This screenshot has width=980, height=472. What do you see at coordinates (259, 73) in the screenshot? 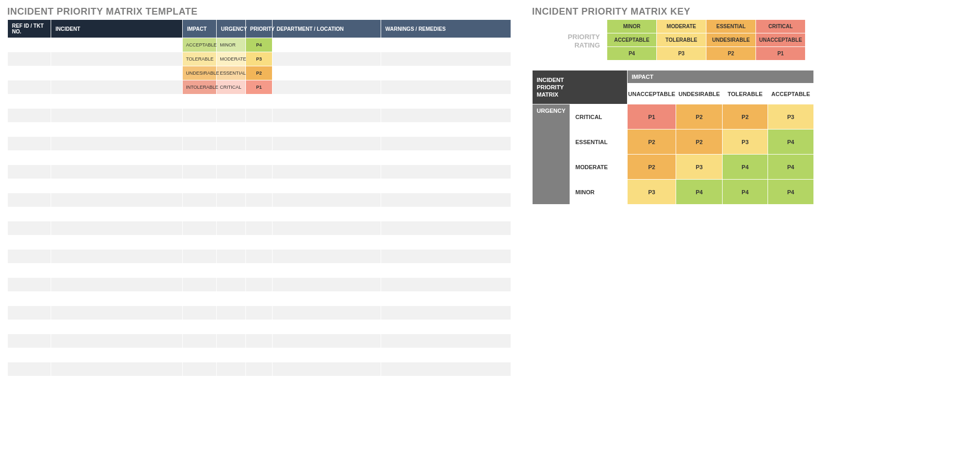
I see `cell-priority: P2` at bounding box center [259, 73].